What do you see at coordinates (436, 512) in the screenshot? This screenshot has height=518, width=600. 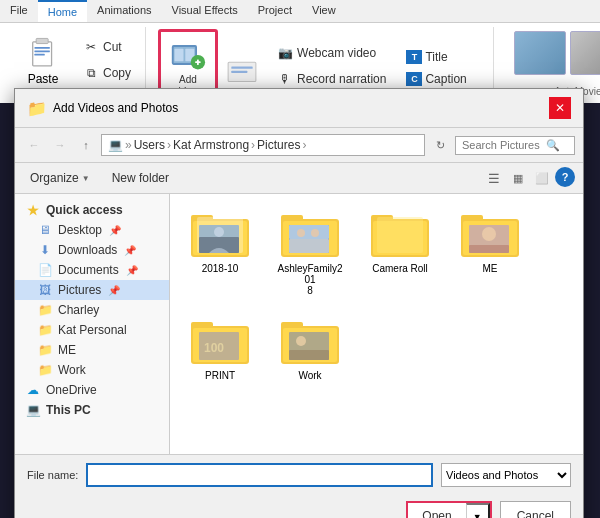 I see `open-button: Open` at bounding box center [436, 512].